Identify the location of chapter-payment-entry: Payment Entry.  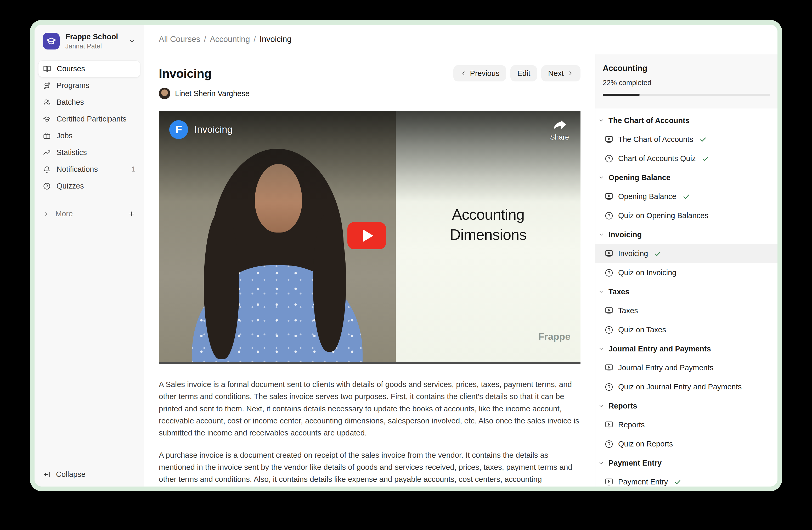
(686, 463).